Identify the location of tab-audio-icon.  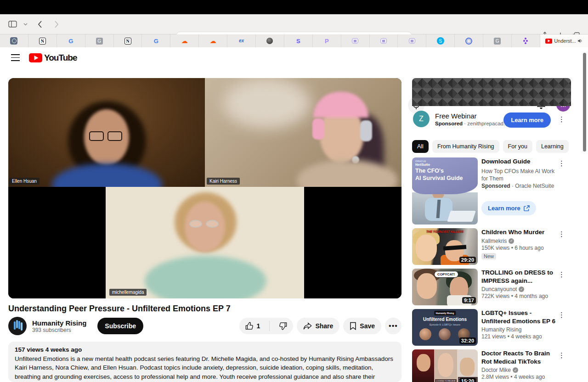
(581, 41).